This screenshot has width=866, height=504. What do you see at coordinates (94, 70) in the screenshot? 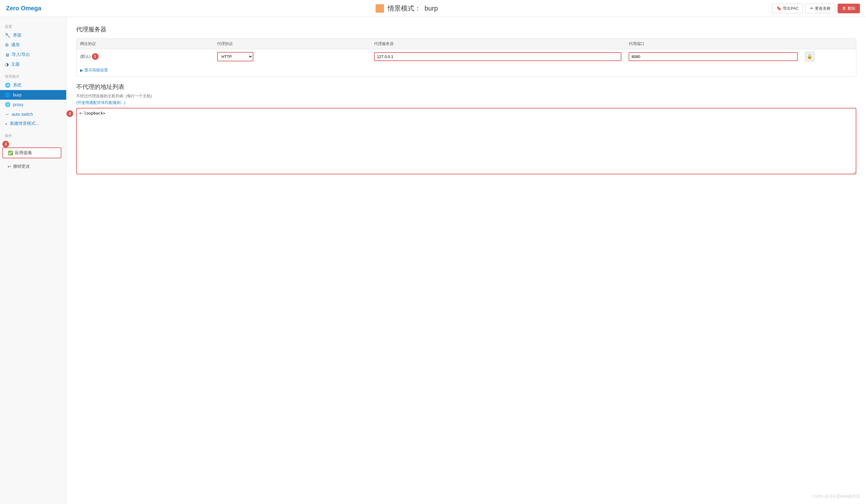
I see `show-advanced-link: ▶ 显示高级设置` at bounding box center [94, 70].